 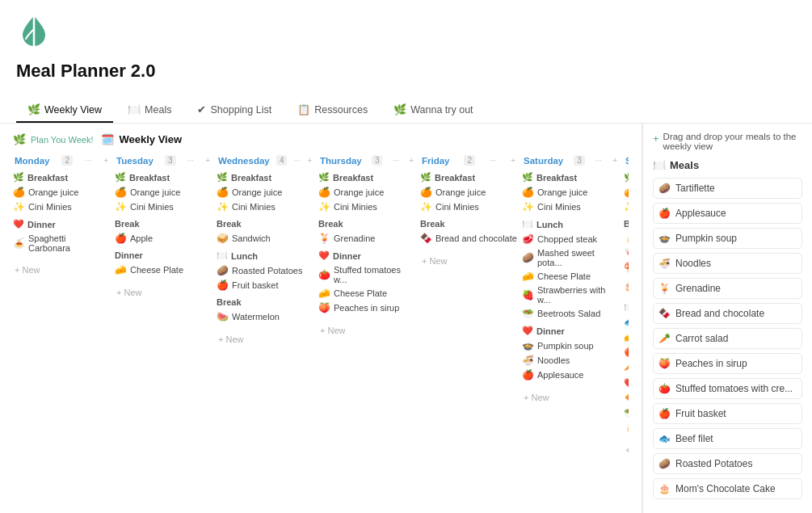 What do you see at coordinates (626, 253) in the screenshot?
I see `meal-item: 🍬Macarons` at bounding box center [626, 253].